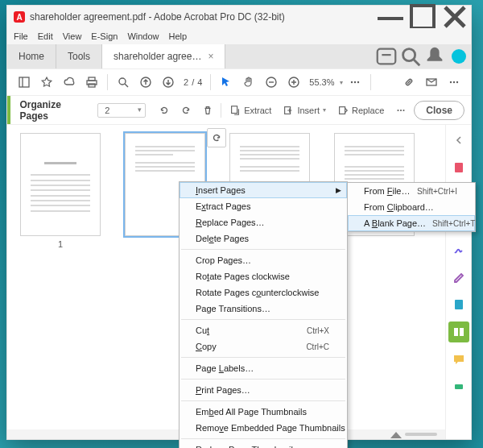  Describe the element at coordinates (249, 82) in the screenshot. I see `hand-tool-icon` at that location.